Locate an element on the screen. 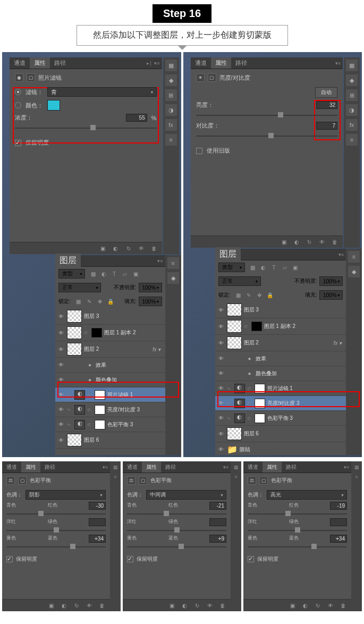 This screenshot has height=624, width=364. panel-collapse-icon: ▸∣ is located at coordinates (149, 63).